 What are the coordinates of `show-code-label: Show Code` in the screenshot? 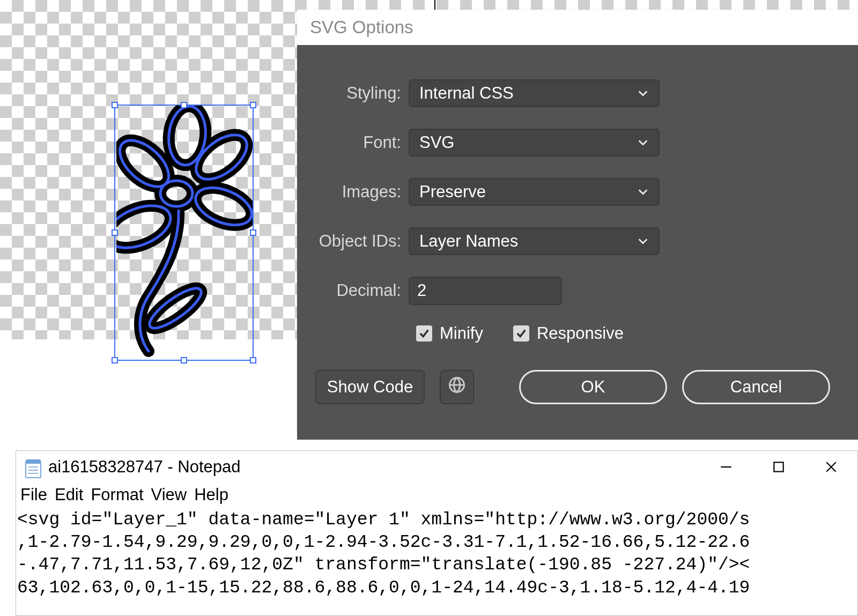 It's located at (370, 387).